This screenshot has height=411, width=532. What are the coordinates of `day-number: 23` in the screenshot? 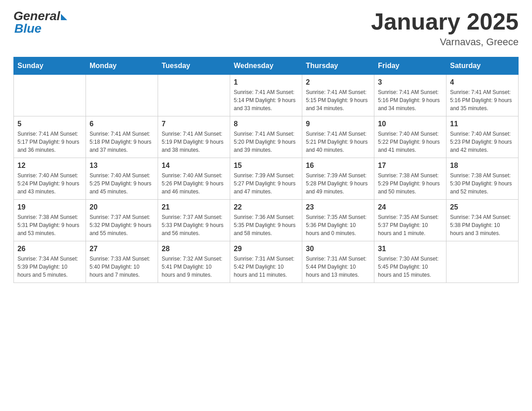 It's located at (338, 207).